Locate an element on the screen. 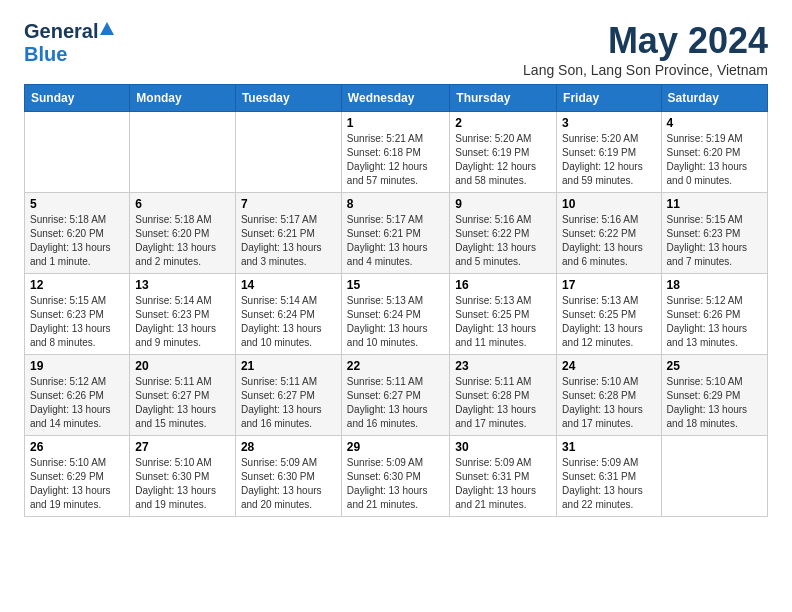 This screenshot has height=612, width=792. week-row-3: 12Sunrise: 5:15 AM Sunset: 6:23 PM Dayli… is located at coordinates (396, 314).